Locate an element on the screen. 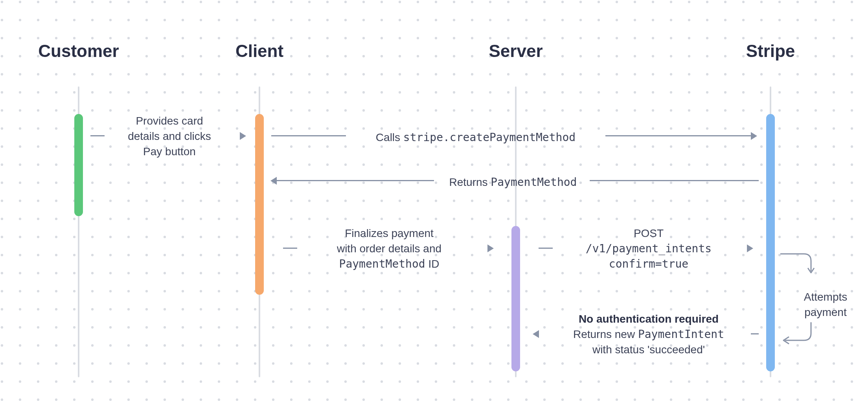  text-line: POST is located at coordinates (649, 233).